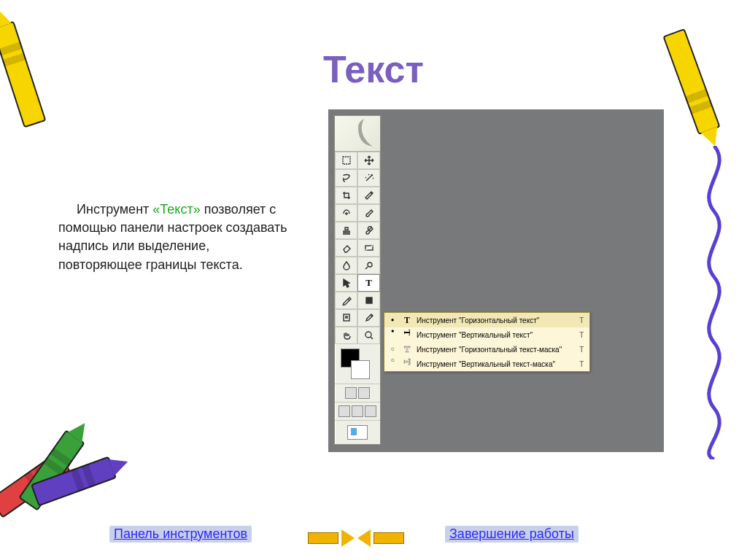 The height and width of the screenshot is (560, 747). What do you see at coordinates (364, 393) in the screenshot?
I see `quickmask-mode-button` at bounding box center [364, 393].